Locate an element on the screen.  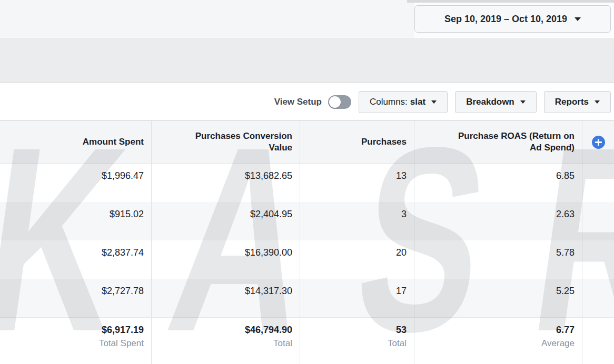
total-label: Average is located at coordinates (498, 343).